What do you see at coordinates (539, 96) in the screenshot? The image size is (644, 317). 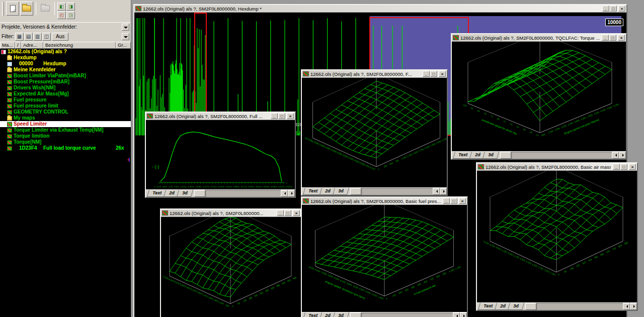 I see `map-window-tqclfac: 12662.ols (Original) als ?, SM2F0L800000…` at bounding box center [539, 96].